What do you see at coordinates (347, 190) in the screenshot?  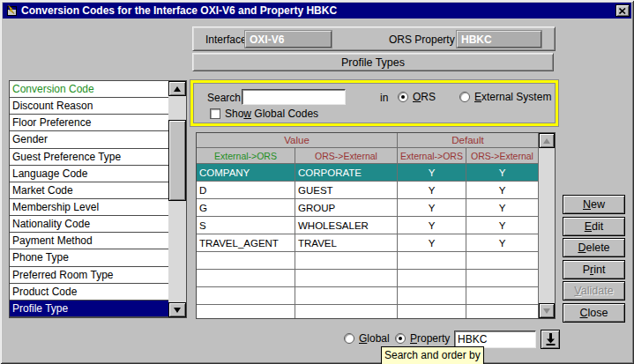 I see `cell: GUEST` at bounding box center [347, 190].